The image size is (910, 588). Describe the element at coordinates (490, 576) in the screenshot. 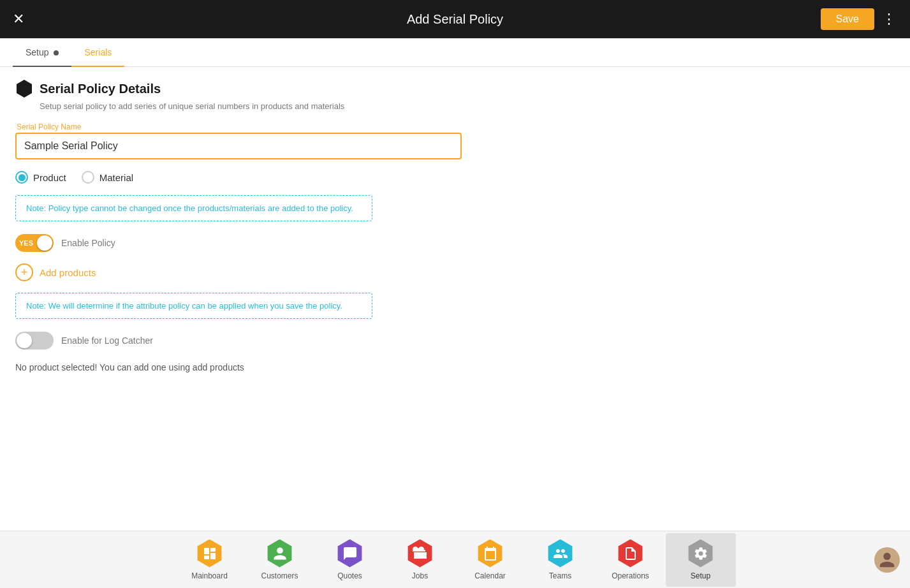

I see `nav-calendar-label: Calendar` at that location.